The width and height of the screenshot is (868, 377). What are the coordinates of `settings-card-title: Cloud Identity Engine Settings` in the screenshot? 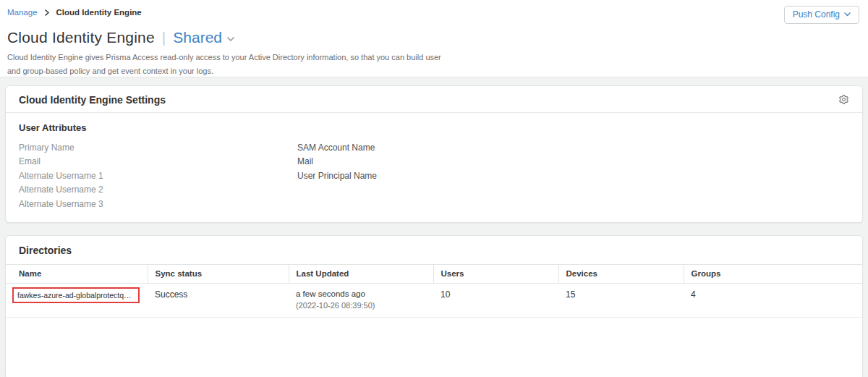 It's located at (93, 100).